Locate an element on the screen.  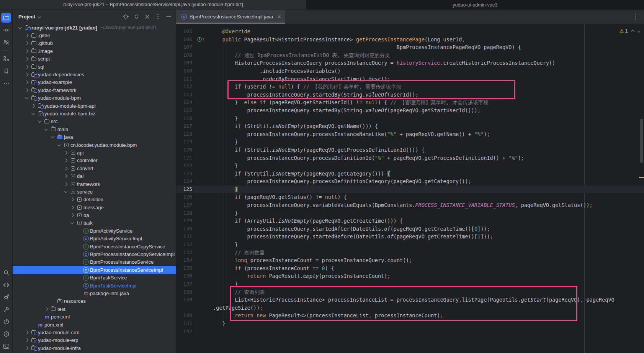
code-line-134: 134 long processInstanceCount = processI… is located at coordinates (410, 261).